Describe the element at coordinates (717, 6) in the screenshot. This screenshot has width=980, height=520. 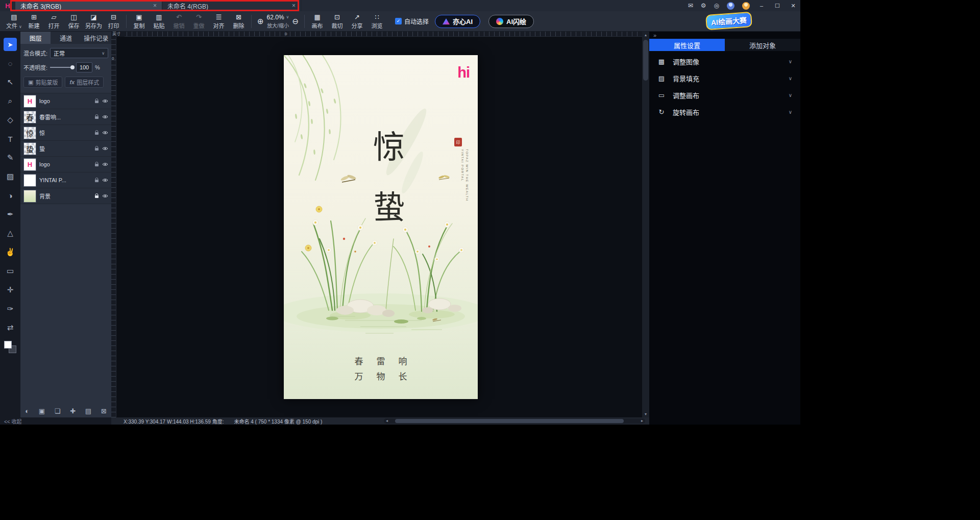
I see `explore-icon: ◎` at that location.